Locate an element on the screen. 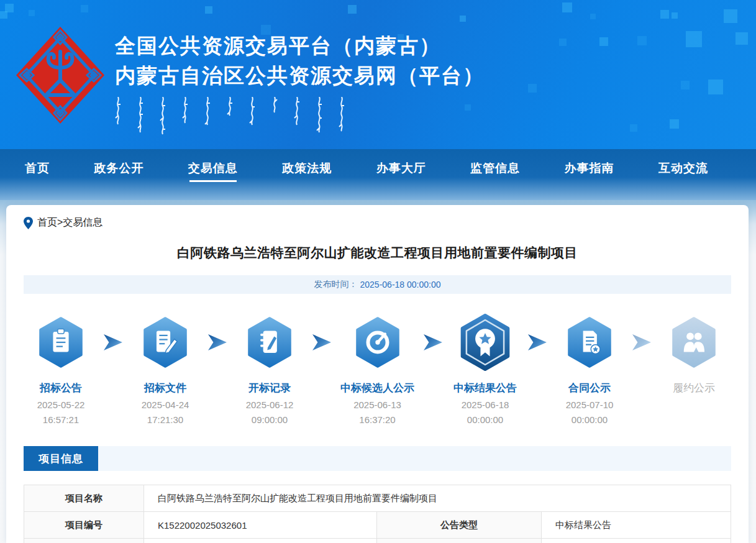 This screenshot has height=543, width=756. red-diamond-seal-icon is located at coordinates (60, 75).